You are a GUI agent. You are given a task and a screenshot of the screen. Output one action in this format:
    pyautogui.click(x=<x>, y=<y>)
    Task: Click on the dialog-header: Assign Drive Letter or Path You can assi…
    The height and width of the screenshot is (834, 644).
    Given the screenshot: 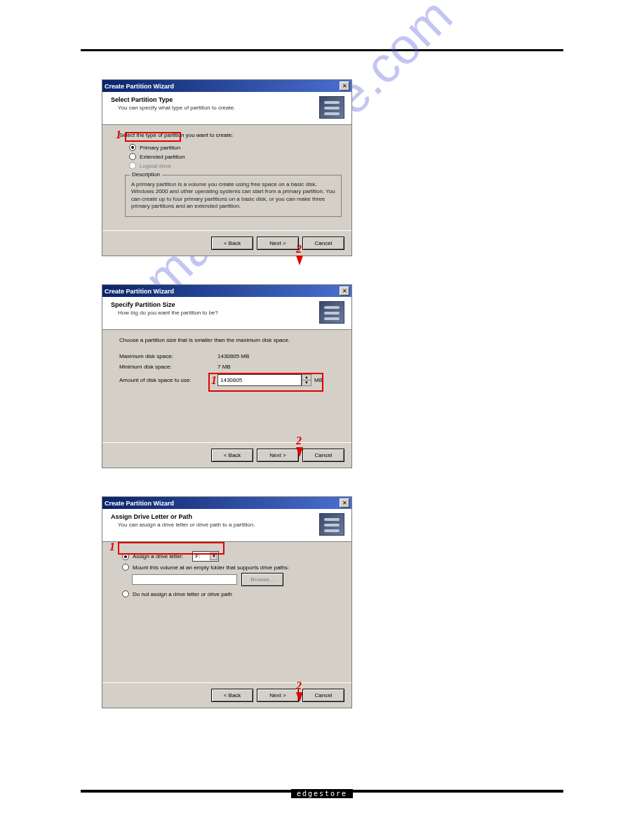 What is the action you would take?
    pyautogui.click(x=227, y=525)
    